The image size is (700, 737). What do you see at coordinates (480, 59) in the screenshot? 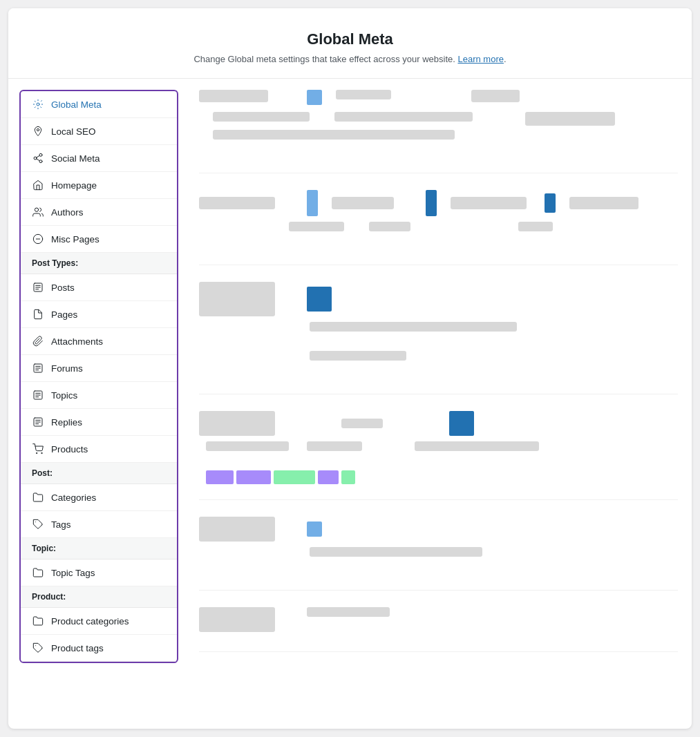
I see `learn-more-link: Learn more` at bounding box center [480, 59].